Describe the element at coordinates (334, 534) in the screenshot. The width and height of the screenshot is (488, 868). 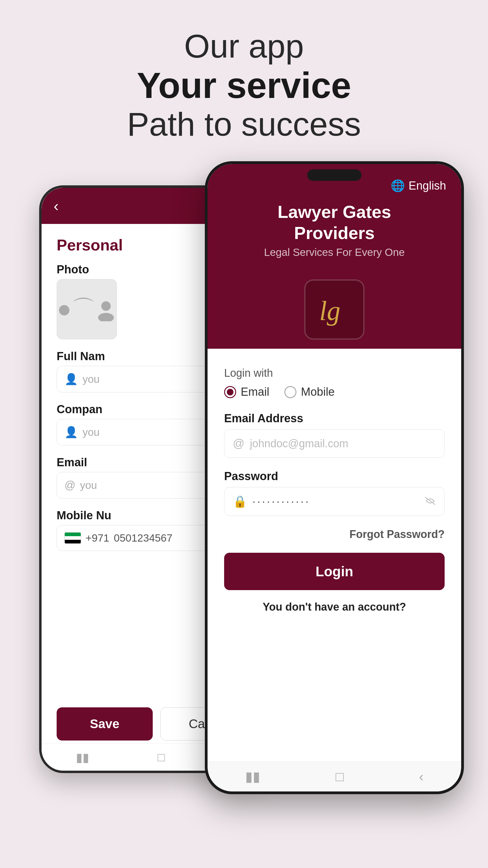
I see `forgot-password-link: Forgot Password?` at that location.